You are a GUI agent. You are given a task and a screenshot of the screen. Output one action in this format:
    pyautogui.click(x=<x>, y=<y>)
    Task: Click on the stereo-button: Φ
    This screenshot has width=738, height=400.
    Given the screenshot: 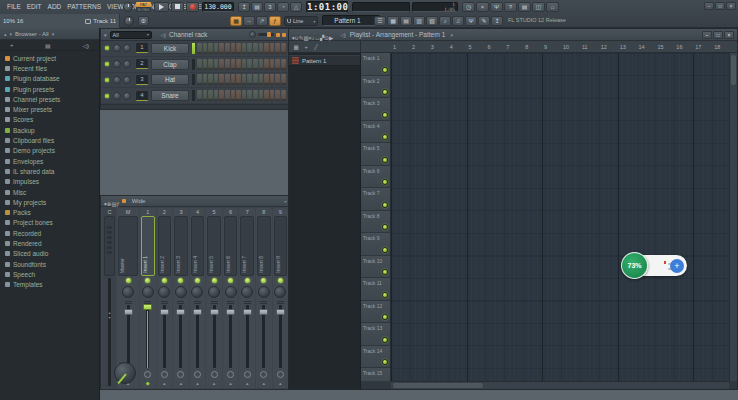 What is the action you would take?
    pyautogui.click(x=144, y=21)
    